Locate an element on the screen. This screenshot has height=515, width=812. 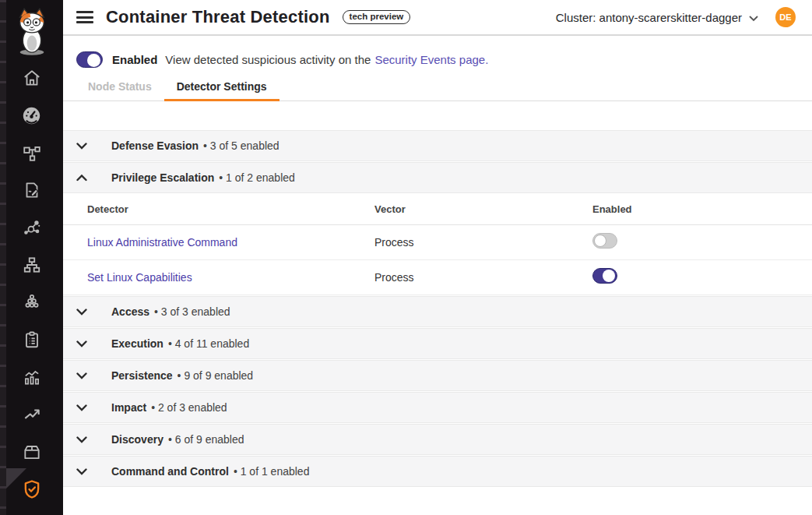
column-detector: Detector is located at coordinates (219, 209).